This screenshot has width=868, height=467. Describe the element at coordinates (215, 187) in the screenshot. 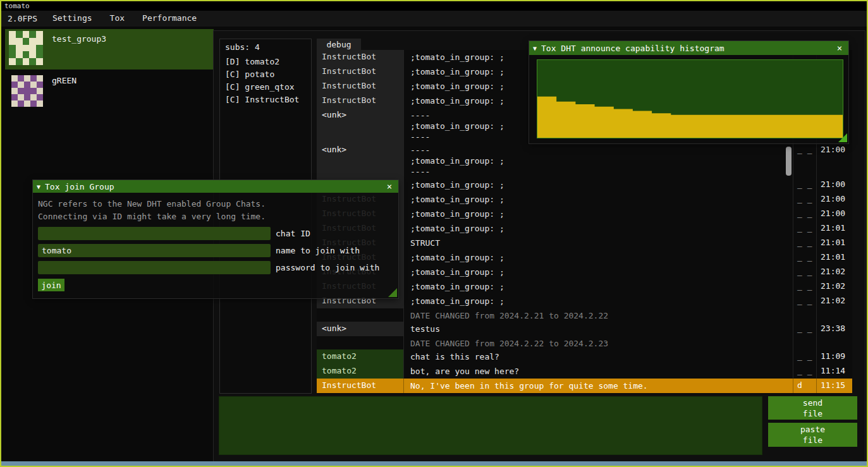

I see `join-window-title: Tox join Group` at that location.